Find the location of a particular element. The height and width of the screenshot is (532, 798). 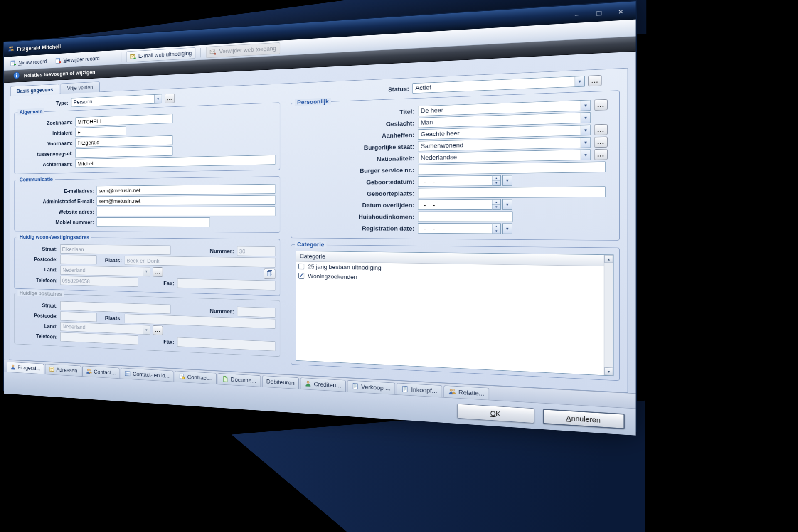

remove-web-access-label: Verwijder web toegang is located at coordinates (248, 50).